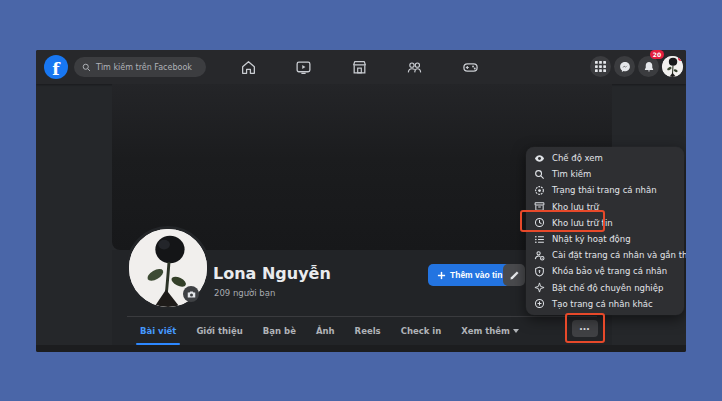  Describe the element at coordinates (605, 231) in the screenshot. I see `profile-options-dropdown: Chế độ xem Tìm kiếm Trạng thái trang cá …` at that location.